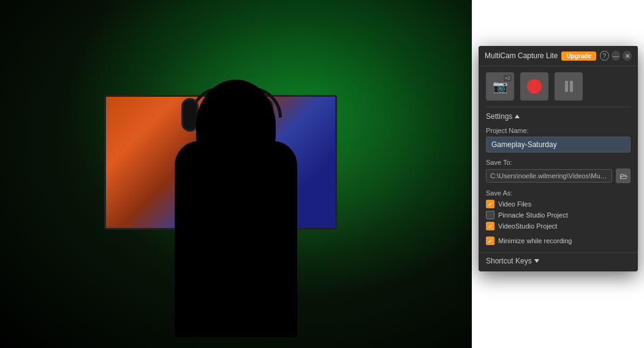  Describe the element at coordinates (534, 86) in the screenshot. I see `record-icon` at that location.